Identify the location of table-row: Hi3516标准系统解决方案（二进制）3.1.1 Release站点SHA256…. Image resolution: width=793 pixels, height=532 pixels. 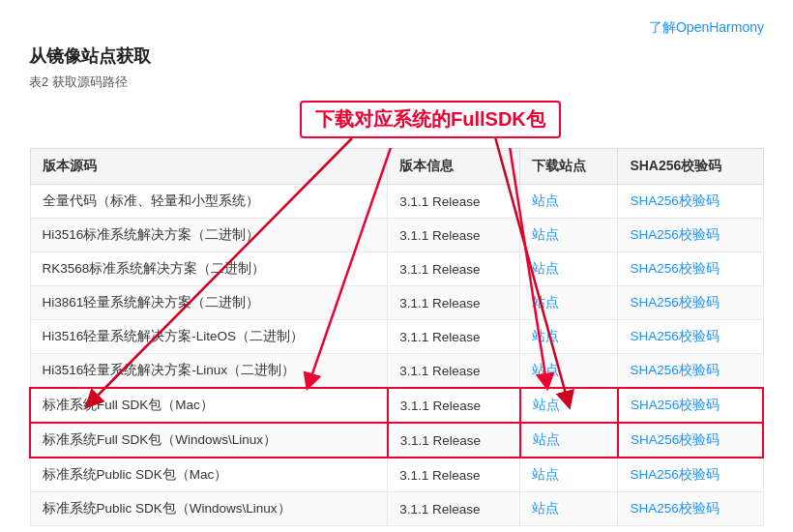
(396, 236).